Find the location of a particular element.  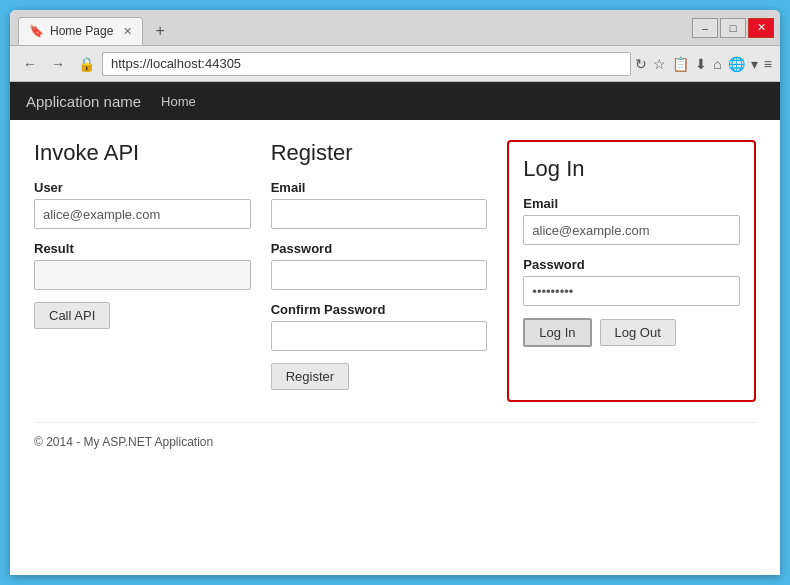

invoke-api-title: Invoke API is located at coordinates (142, 153).